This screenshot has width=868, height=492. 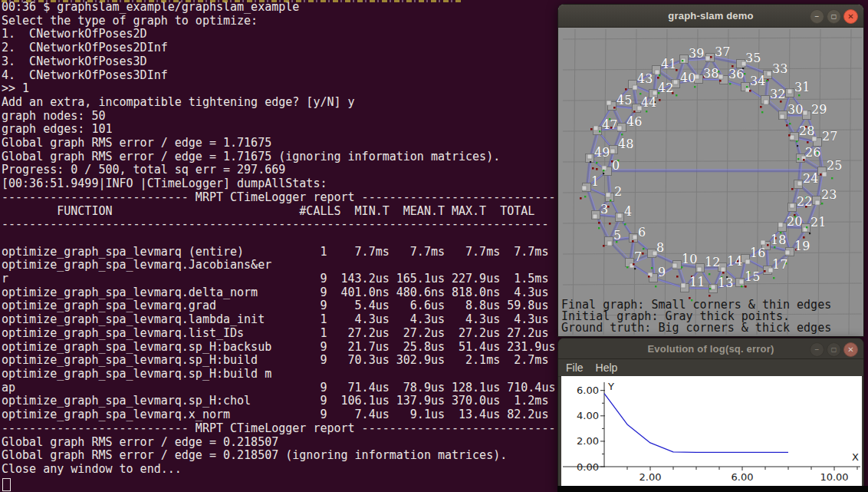 I want to click on graph-node-label: 10, so click(x=689, y=259).